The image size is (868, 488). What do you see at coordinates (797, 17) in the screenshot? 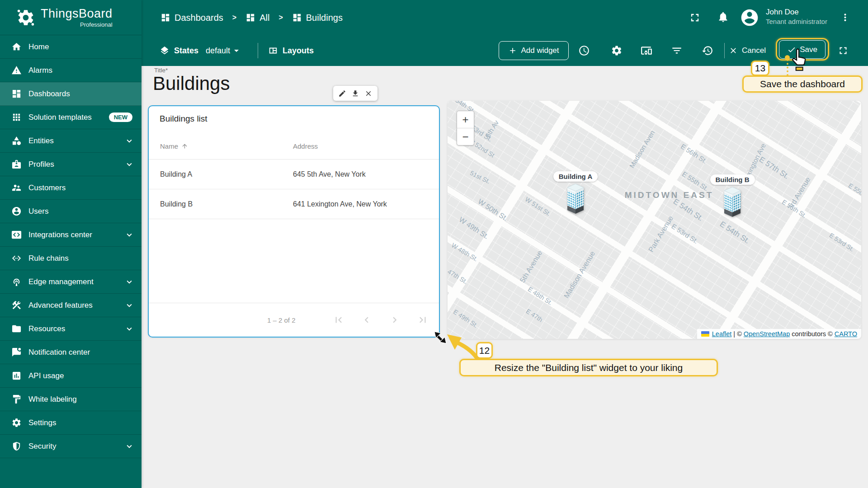
I see `user-menu: John Doe Tenant administrator` at bounding box center [797, 17].